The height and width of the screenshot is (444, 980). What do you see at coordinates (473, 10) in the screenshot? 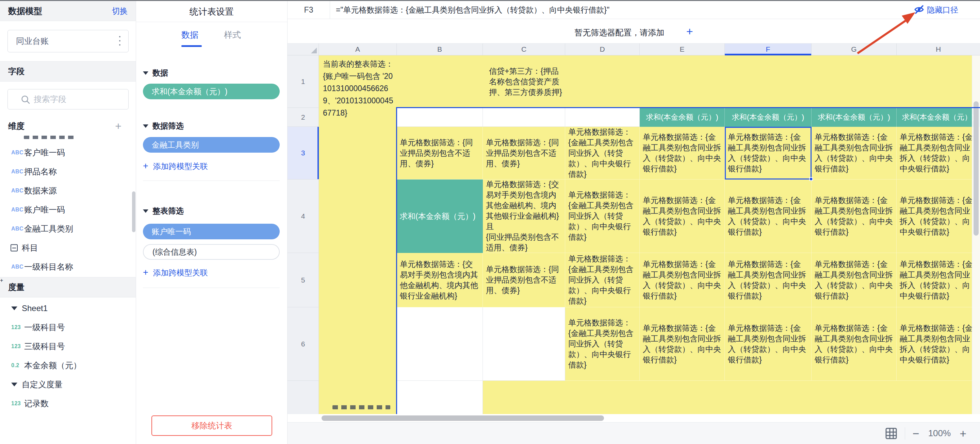
I see `formula-input: ="单元格数据筛选：{金融工具类别包含同业拆入（转贷款）、向中央银行借款}"` at bounding box center [473, 10].